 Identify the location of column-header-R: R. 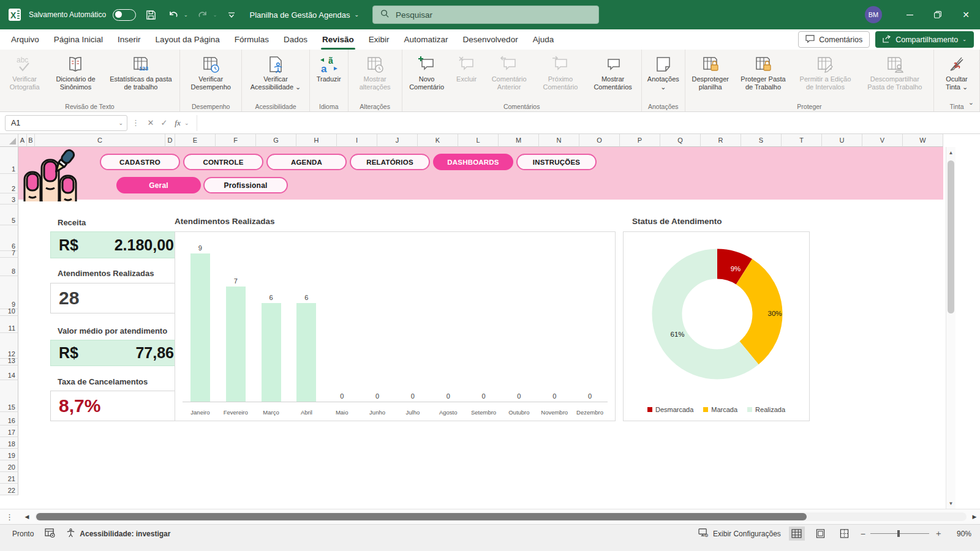
(721, 141).